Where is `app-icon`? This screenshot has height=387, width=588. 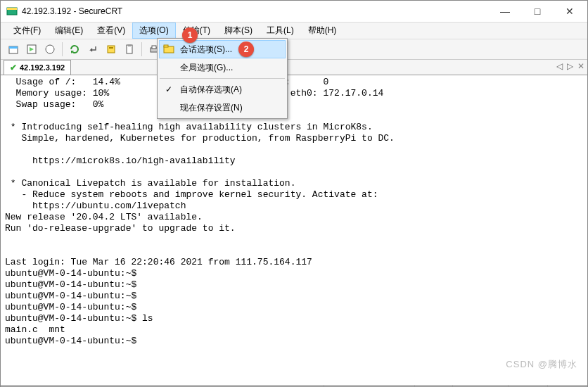
app-icon is located at coordinates (12, 11).